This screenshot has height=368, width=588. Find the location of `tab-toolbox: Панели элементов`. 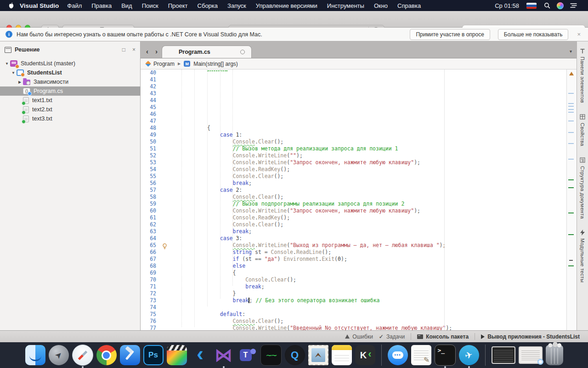

tab-toolbox: Панели элементов is located at coordinates (582, 75).